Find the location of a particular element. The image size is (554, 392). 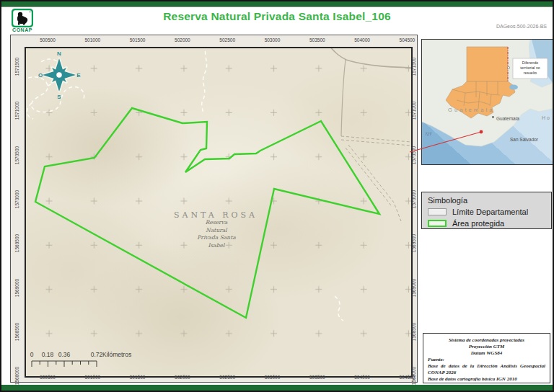

scale-ticks is located at coordinates (67, 364).